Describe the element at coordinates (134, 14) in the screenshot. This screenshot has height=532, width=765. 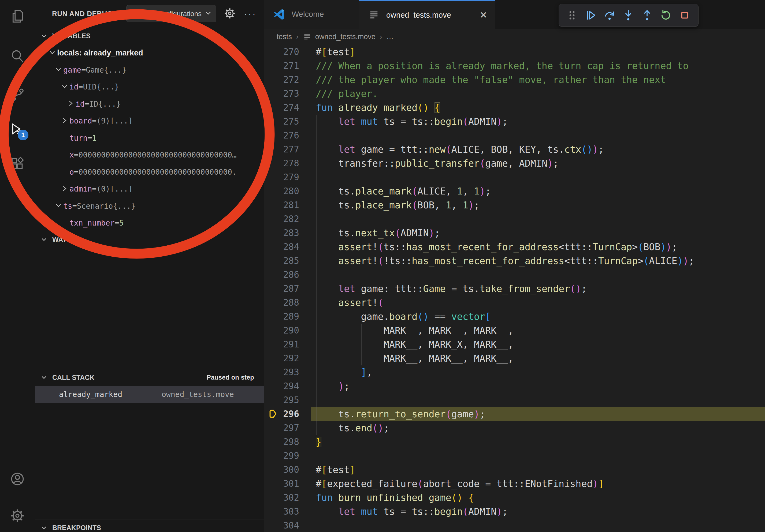
I see `start-debug-icon` at that location.